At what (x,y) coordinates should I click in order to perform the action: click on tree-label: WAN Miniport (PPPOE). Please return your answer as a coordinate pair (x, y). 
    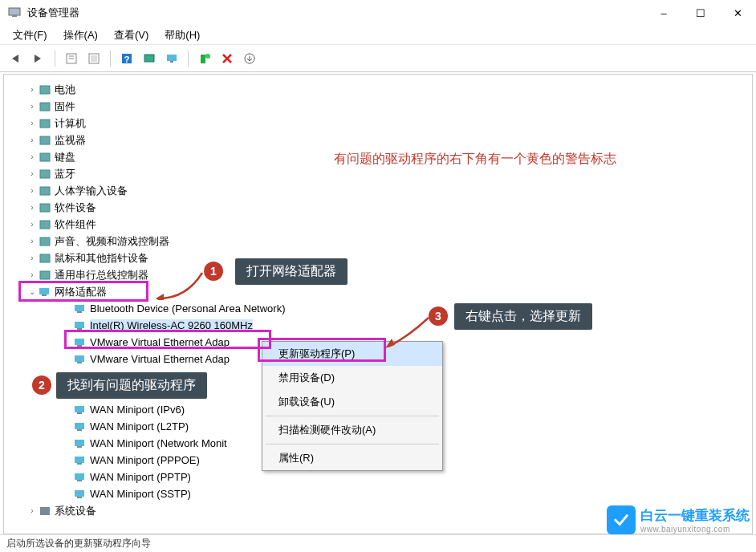
    Looking at the image, I should click on (144, 461).